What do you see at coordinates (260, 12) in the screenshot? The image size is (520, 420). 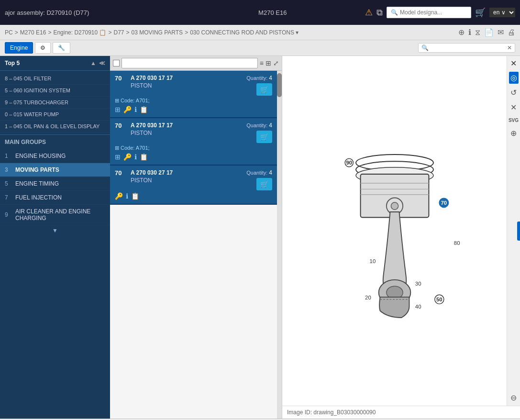 I see `top-bar: ajor assembly: D270910 (D77) M270 E16 ⚠ …` at bounding box center [260, 12].